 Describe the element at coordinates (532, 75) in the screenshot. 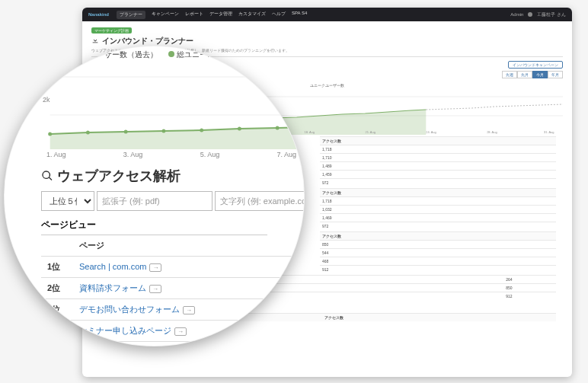

I see `chart-range-toggle: 先週 先月 今月 年月` at that location.